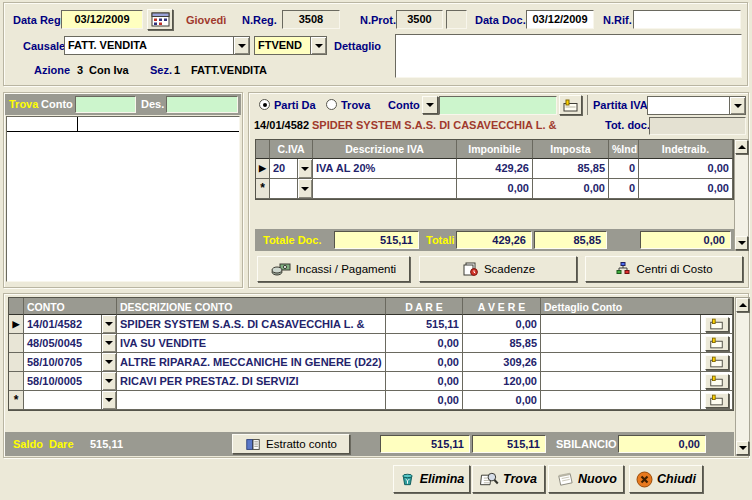  I want to click on conto-search-input, so click(498, 106).